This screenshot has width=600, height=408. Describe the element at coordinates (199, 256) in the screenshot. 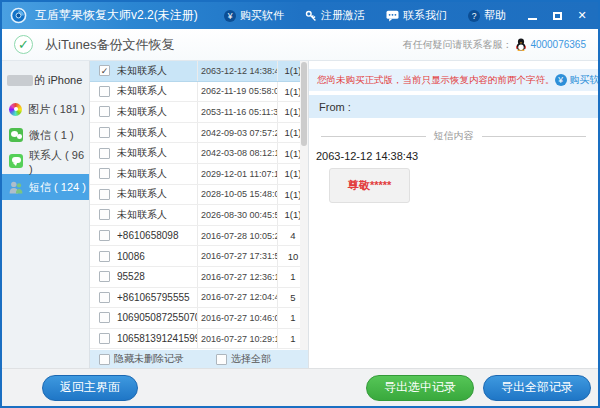

I see `message-row: 100862016-07-27 17:31:5910` at that location.